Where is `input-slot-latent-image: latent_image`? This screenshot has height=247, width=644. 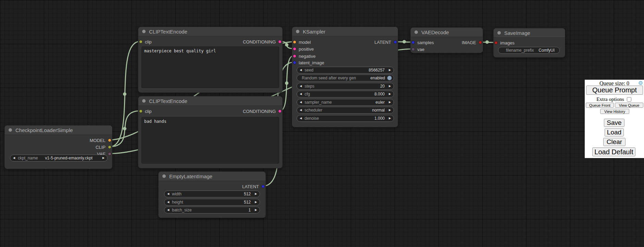 input-slot-latent-image: latent_image is located at coordinates (308, 63).